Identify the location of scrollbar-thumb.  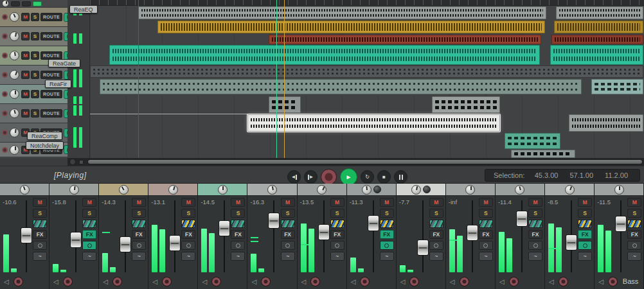
(365, 162).